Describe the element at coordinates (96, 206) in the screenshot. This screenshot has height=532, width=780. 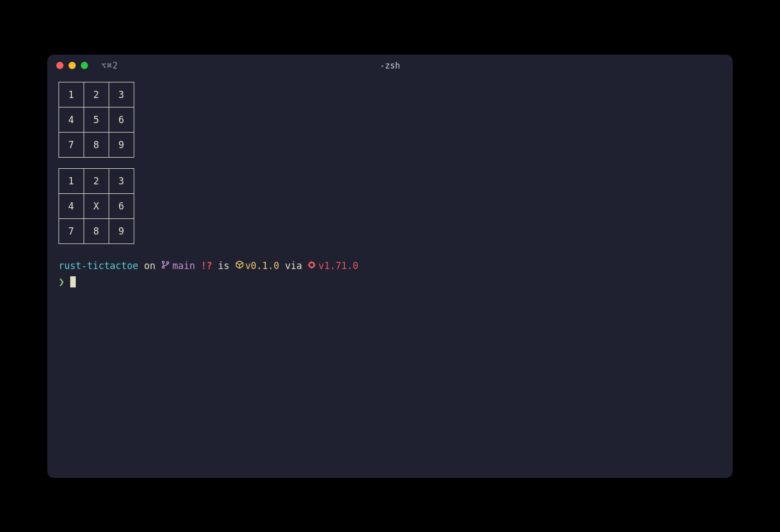
I see `tictactoe-board-2: 1 2 3 4 X 6 7 8 9` at that location.